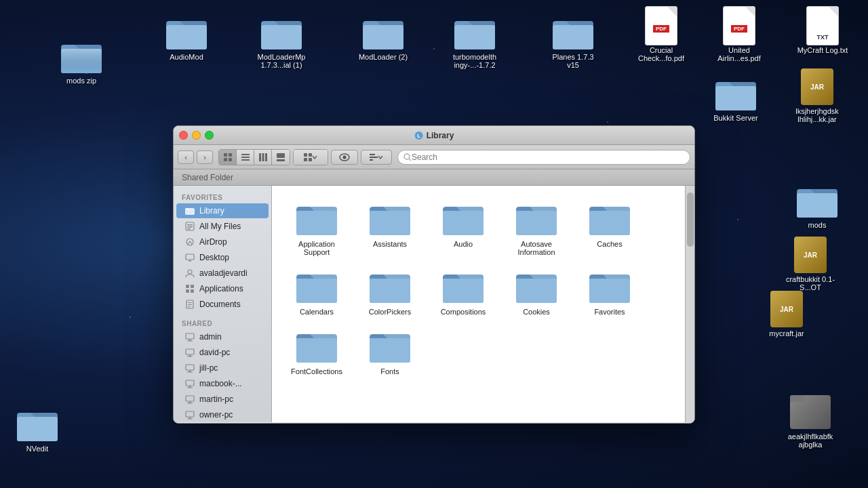 The width and height of the screenshot is (868, 488). I want to click on desktop-icon-planes: Planes 1.7.3 v15, so click(573, 41).